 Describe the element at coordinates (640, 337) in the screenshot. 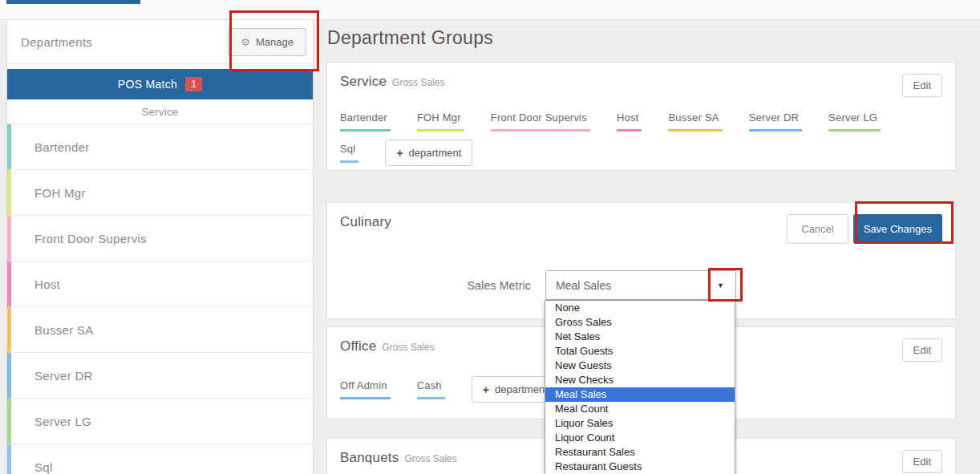

I see `dropdown-option: Net Sales` at that location.